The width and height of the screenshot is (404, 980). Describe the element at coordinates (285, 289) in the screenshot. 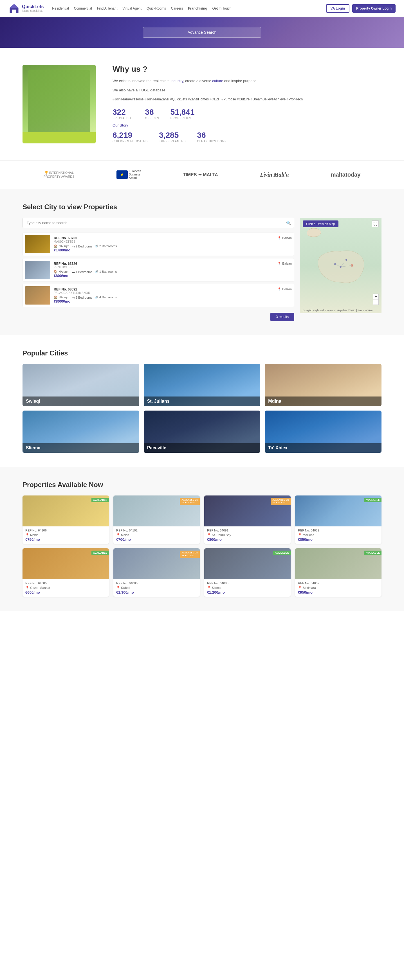

I see `property-location-3: 📍 Balzan` at that location.